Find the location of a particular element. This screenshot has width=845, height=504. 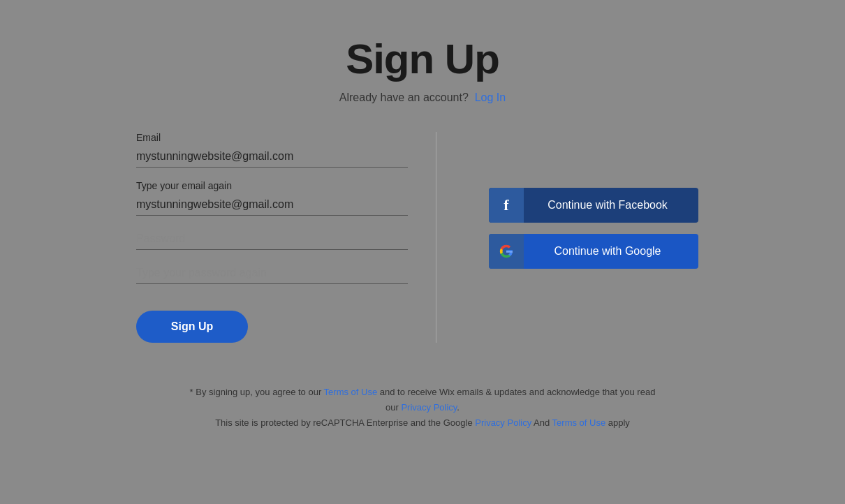

email-label: Email is located at coordinates (272, 138).